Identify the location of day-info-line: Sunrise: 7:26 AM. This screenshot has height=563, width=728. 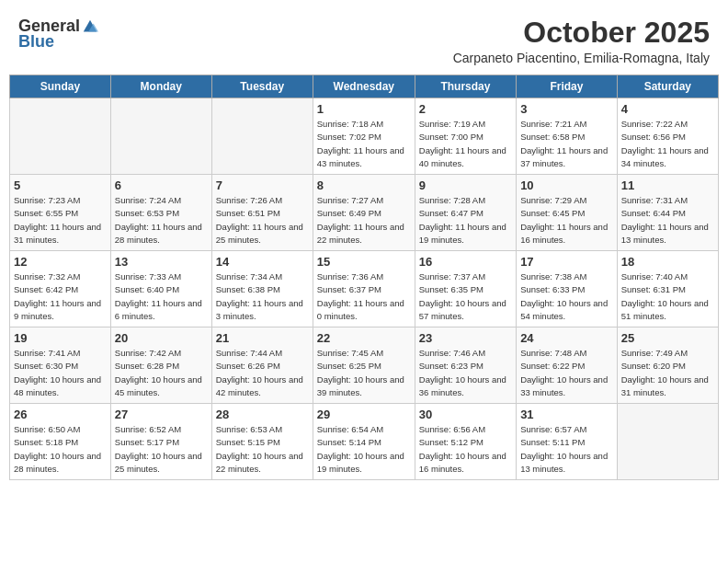
(263, 201).